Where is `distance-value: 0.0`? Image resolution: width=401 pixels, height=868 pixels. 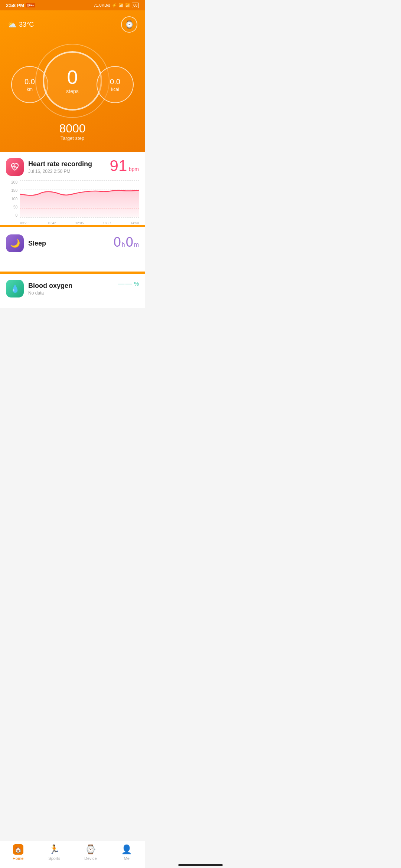 distance-value: 0.0 is located at coordinates (30, 82).